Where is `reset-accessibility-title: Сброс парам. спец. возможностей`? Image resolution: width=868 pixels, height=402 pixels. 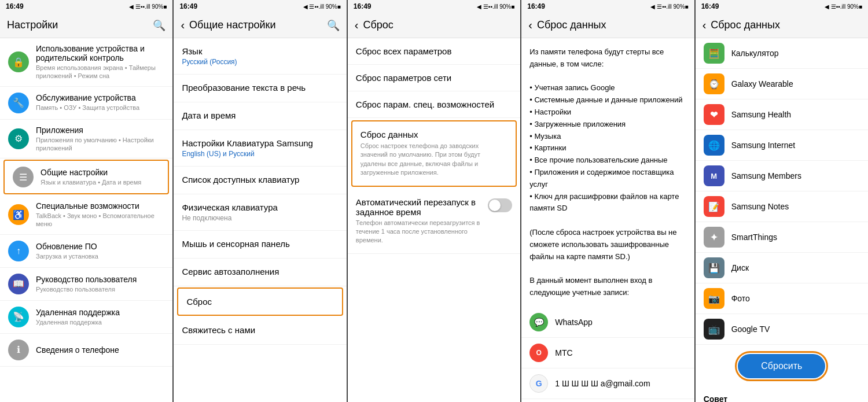 reset-accessibility-title: Сброс парам. спец. возможностей is located at coordinates (434, 104).